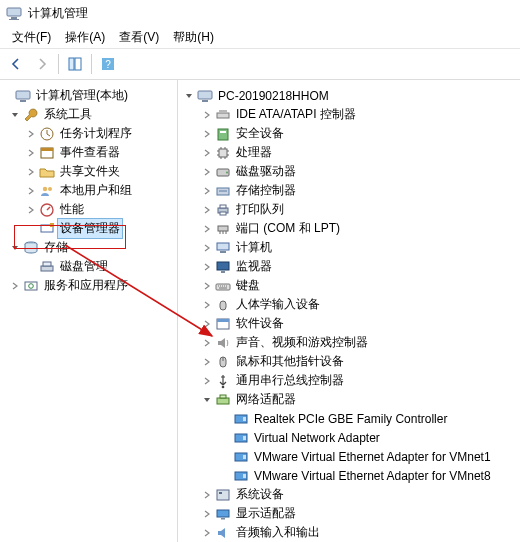 This screenshot has height=542, width=520. I want to click on menu-view: 查看(V), so click(139, 38).